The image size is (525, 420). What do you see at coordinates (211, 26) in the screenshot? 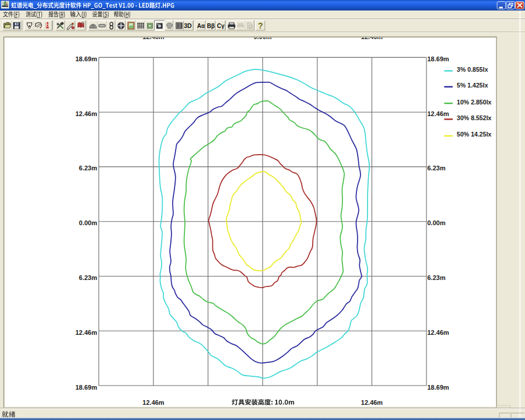
I see `svg-text: Bβ` at bounding box center [211, 26].